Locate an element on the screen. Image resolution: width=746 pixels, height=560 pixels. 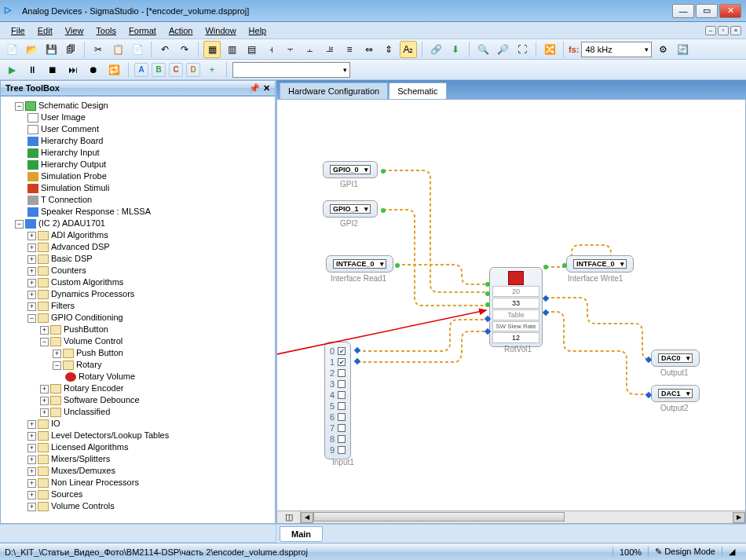
undo-button: ↶ is located at coordinates (165, 49).